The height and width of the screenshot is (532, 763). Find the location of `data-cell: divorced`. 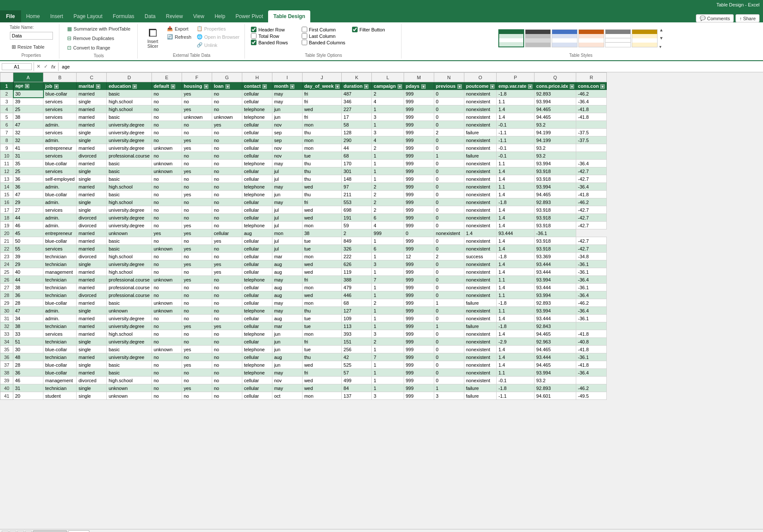

data-cell: divorced is located at coordinates (92, 218).